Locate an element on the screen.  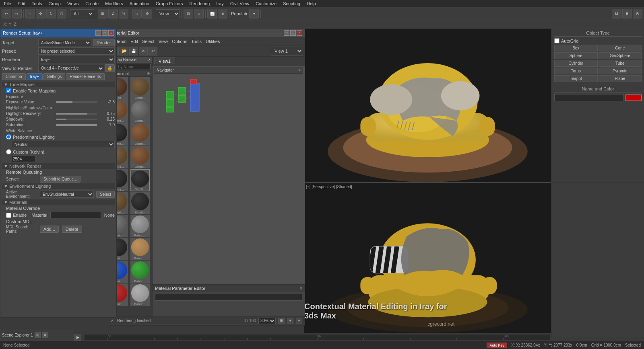
delete-btn: Delete is located at coordinates (72, 229).